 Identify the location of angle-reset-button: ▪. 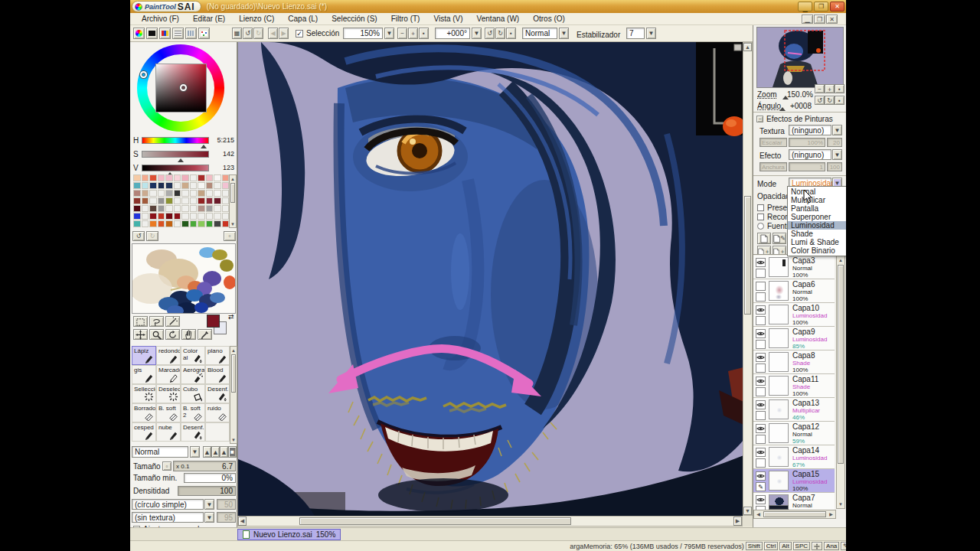
(511, 34).